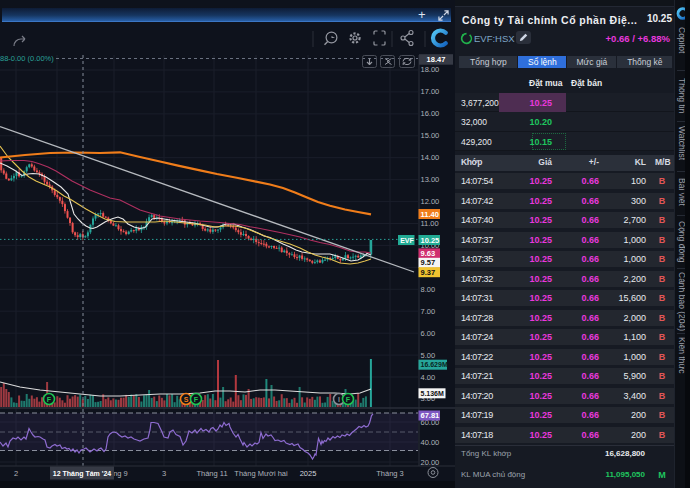 Image resolution: width=690 pixels, height=488 pixels. Describe the element at coordinates (428, 254) in the screenshot. I see `svg-text: 9.63` at that location.